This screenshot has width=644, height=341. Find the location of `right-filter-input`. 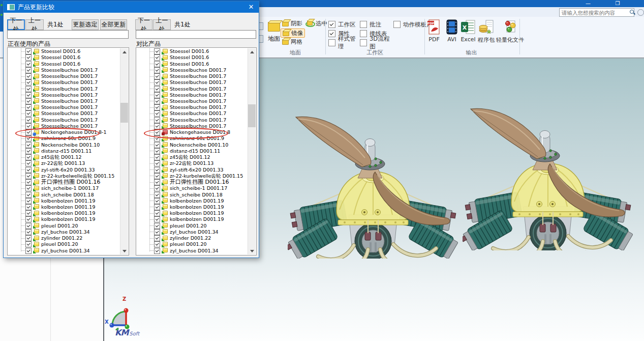

right-filter-input is located at coordinates (196, 35).